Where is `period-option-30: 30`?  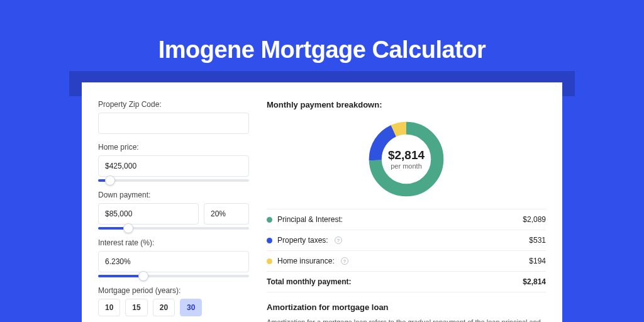 period-option-30: 30 is located at coordinates (191, 308).